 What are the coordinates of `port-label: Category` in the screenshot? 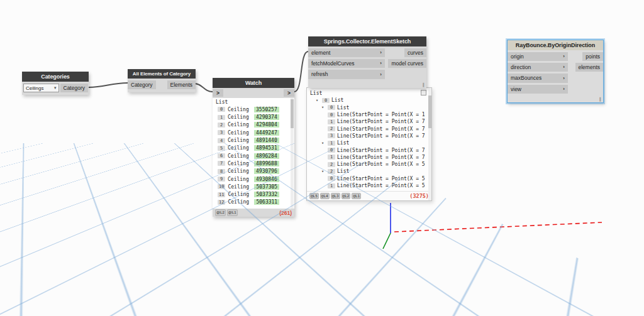 It's located at (74, 88).